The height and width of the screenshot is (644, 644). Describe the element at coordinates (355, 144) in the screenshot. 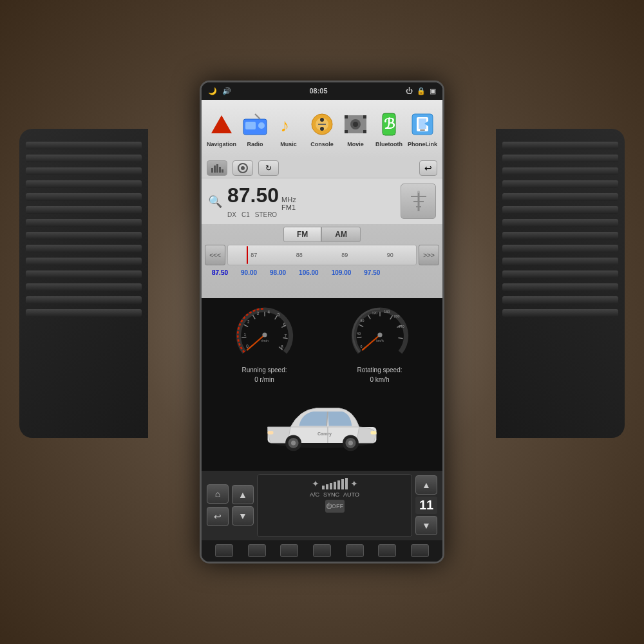

I see `movie-label: Movie` at that location.